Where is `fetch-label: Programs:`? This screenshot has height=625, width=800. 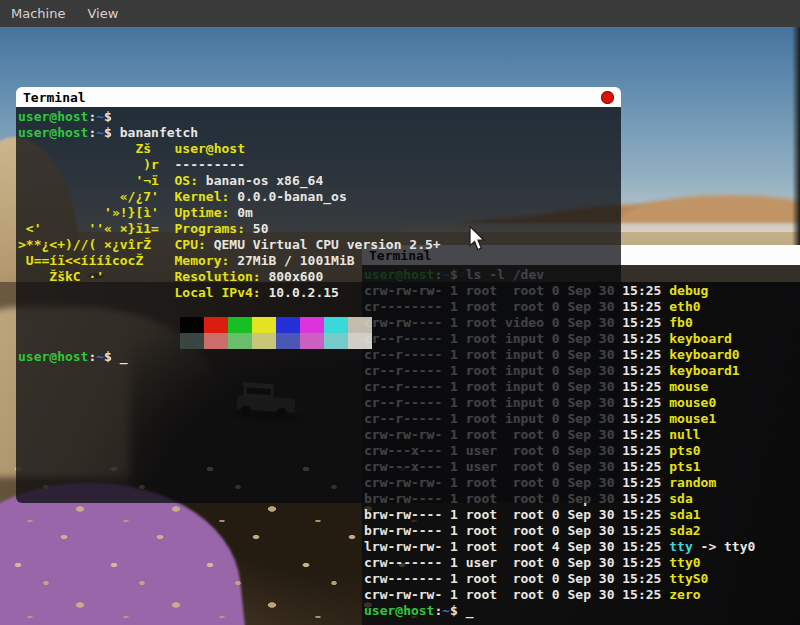
fetch-label: Programs: is located at coordinates (214, 228).